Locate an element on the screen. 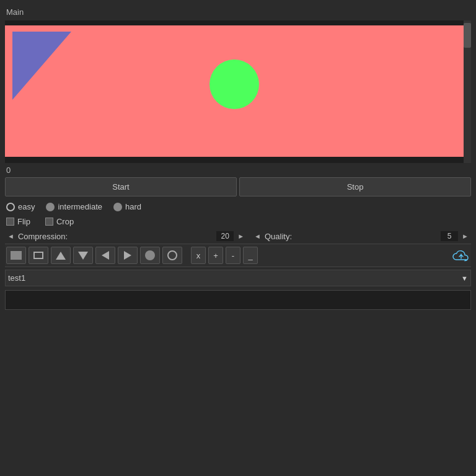 Image resolution: width=476 pixels, height=476 pixels. filled-rect-icon is located at coordinates (16, 255).